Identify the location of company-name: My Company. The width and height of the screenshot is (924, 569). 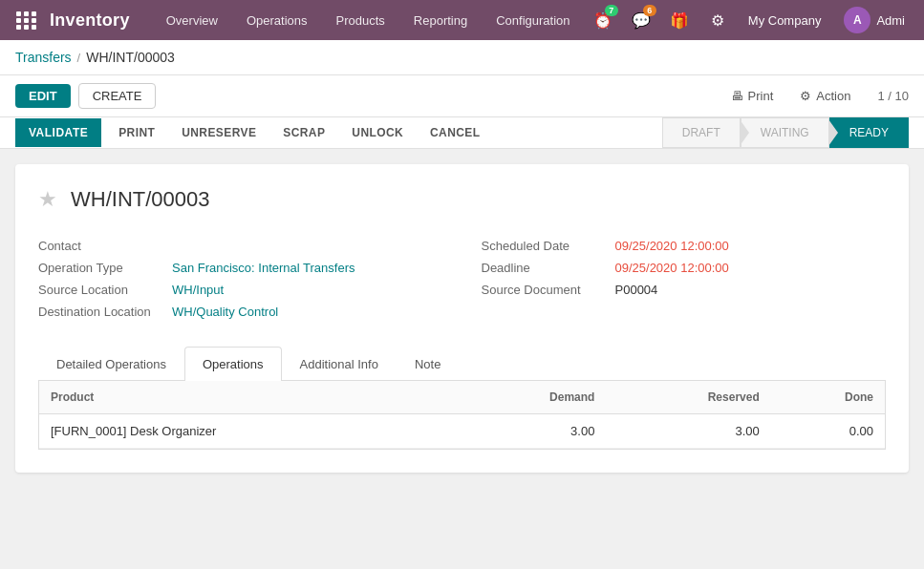
(785, 21).